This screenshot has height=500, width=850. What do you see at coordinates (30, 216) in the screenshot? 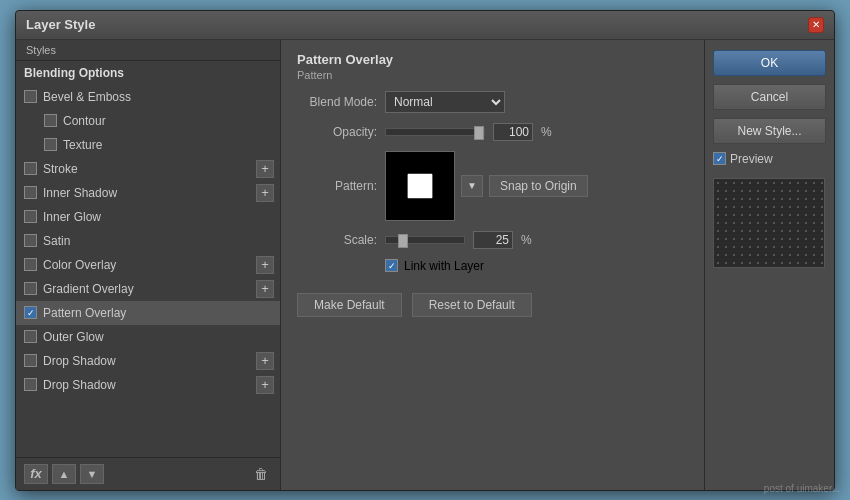
I see `inner-glow-checkbox` at bounding box center [30, 216].